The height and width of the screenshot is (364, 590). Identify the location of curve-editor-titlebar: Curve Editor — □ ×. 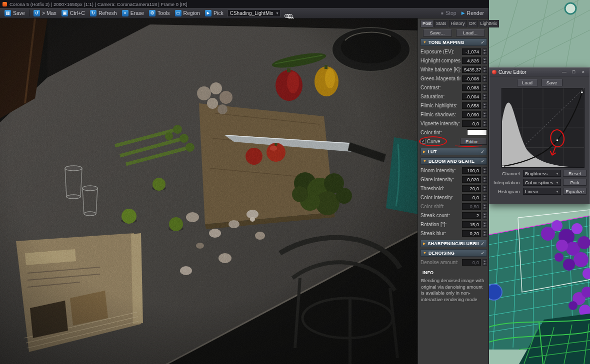
(540, 72).